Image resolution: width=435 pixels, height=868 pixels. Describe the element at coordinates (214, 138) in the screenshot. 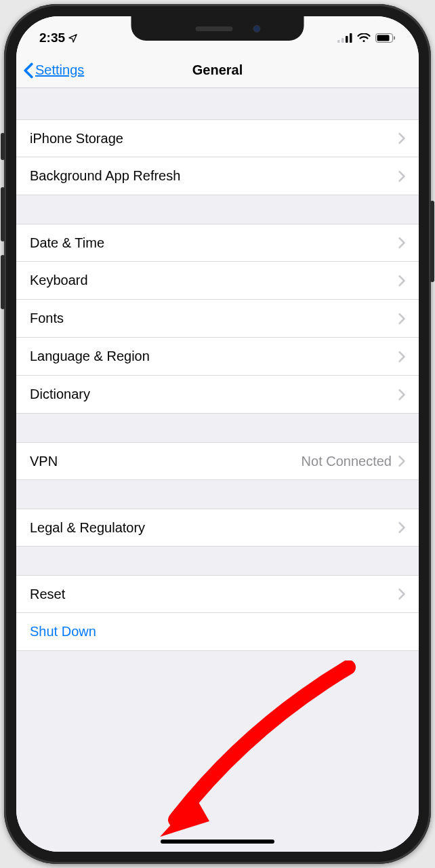

I see `row-label: iPhone Storage` at that location.